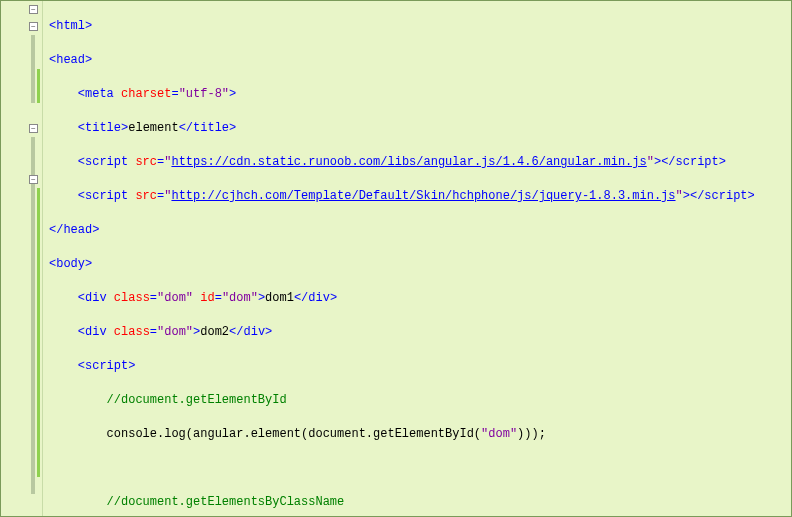 The image size is (792, 517). I want to click on code-line: //document.getElementById, so click(417, 400).